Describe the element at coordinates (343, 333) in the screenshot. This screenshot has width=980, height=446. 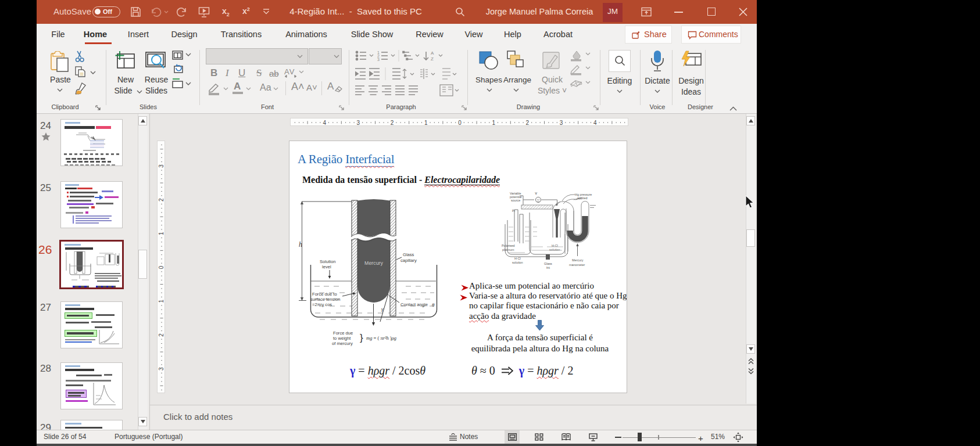
I see `svg-text: Force due` at that location.